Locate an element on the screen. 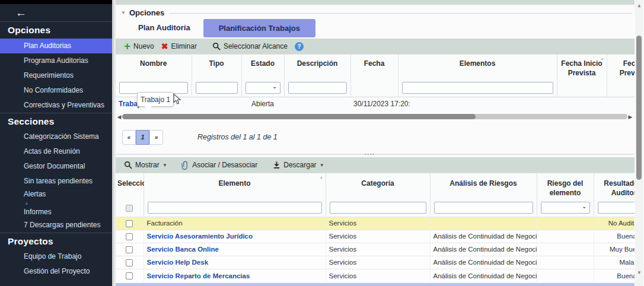 This screenshot has width=644, height=286. sidebar-item-categorizacion-sistema: Categorización Sistema is located at coordinates (56, 136).